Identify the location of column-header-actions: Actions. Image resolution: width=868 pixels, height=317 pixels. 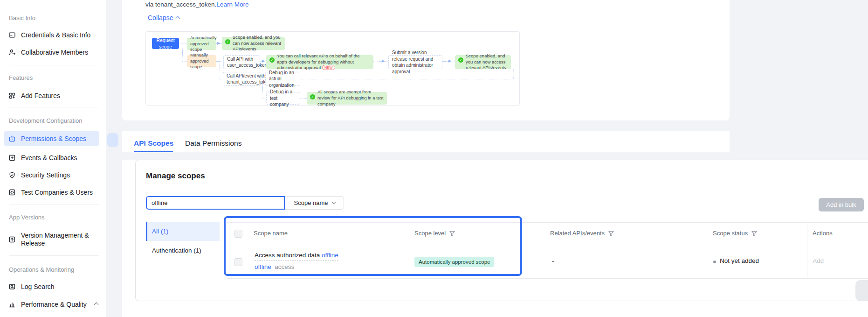
(822, 233).